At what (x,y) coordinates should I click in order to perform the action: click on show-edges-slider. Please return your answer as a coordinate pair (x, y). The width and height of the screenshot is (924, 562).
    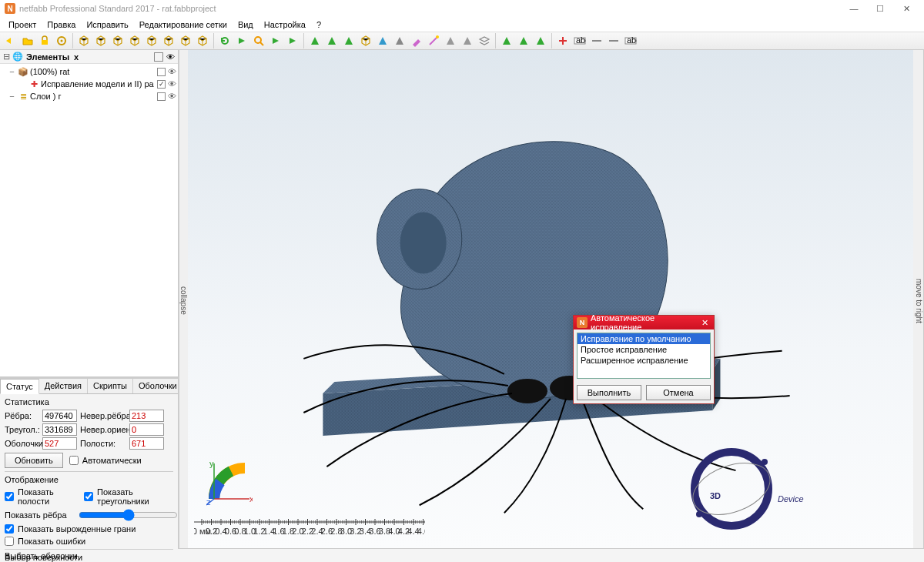
    Looking at the image, I should click on (128, 515).